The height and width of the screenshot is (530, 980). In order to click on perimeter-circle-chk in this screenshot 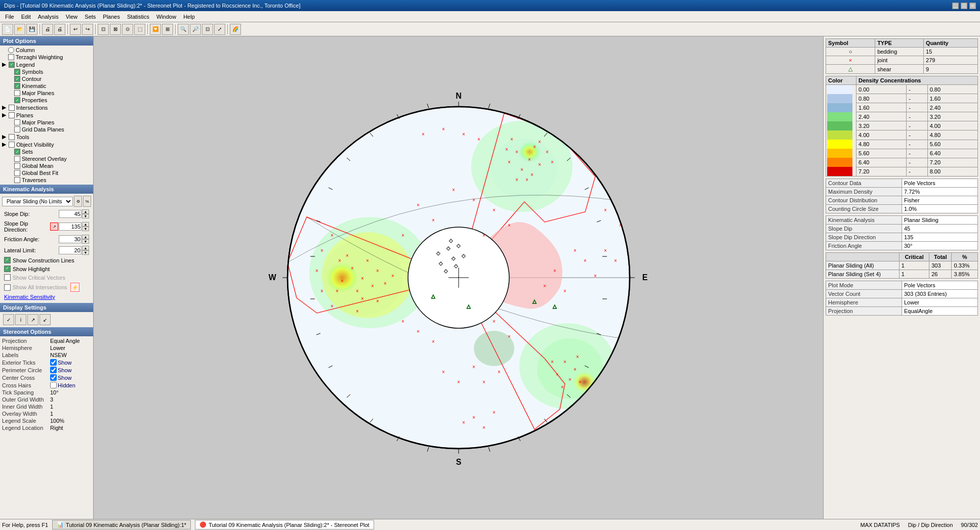, I will do `click(54, 370)`.